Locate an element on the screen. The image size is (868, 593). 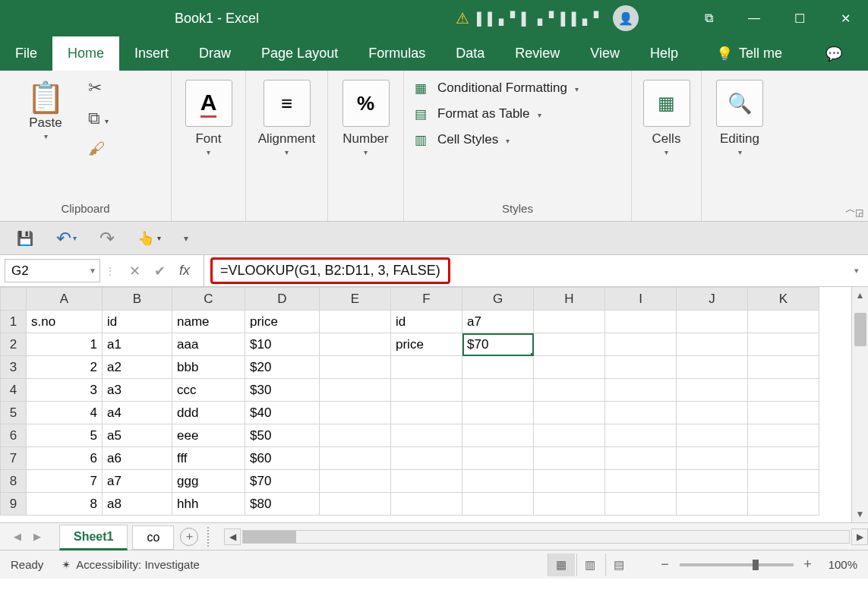
tab-home: Home is located at coordinates (86, 53).